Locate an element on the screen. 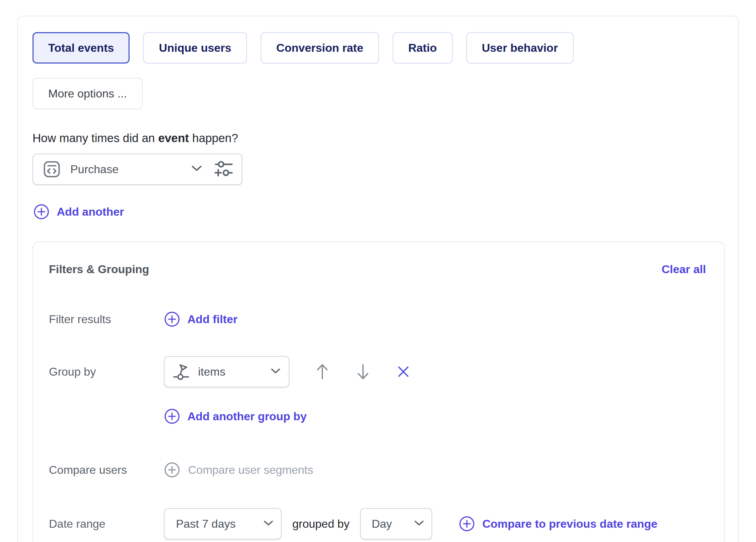 Image resolution: width=756 pixels, height=542 pixels. granularity-selector: Day is located at coordinates (396, 524).